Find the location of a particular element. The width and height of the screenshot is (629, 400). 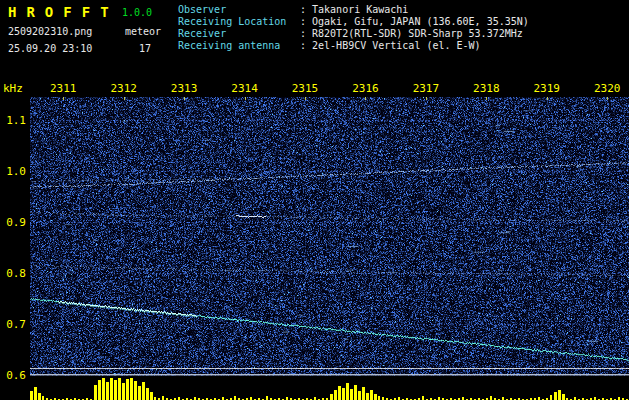

x-tick-label: 2312 is located at coordinates (124, 88).